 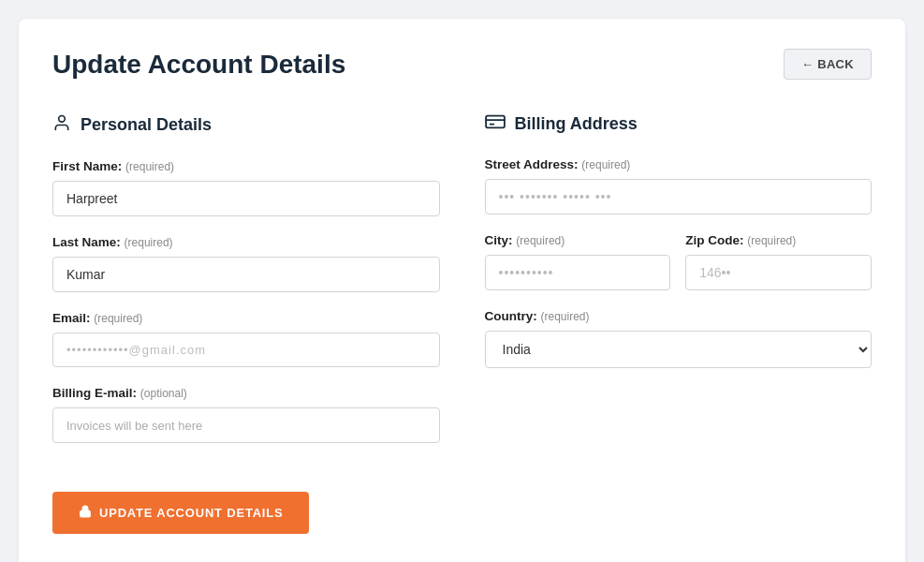 What do you see at coordinates (85, 513) in the screenshot?
I see `lock-icon` at bounding box center [85, 513].